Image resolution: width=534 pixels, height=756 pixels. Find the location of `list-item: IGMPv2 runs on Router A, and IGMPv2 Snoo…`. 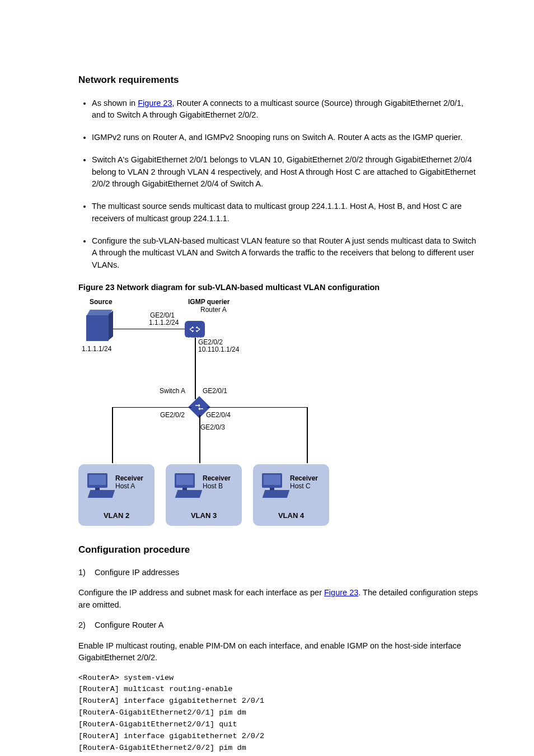

list-item: IGMPv2 runs on Router A, and IGMPv2 Snoo… is located at coordinates (285, 138).